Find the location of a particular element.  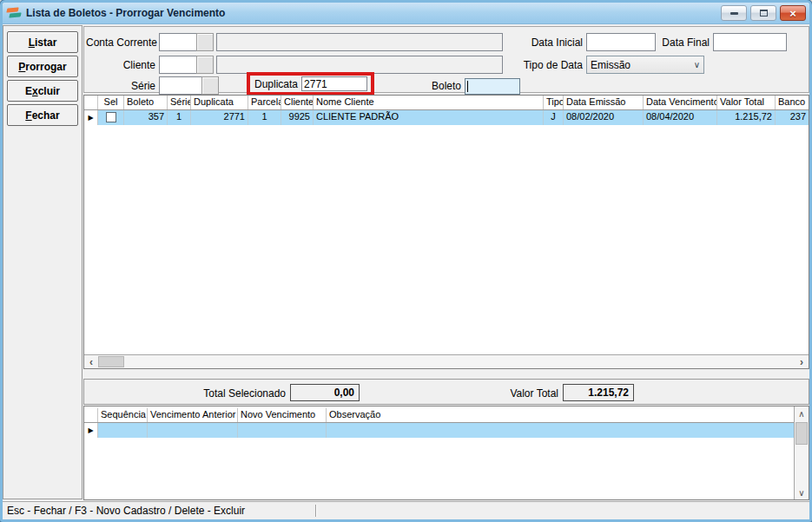

window-controls: × is located at coordinates (763, 13).